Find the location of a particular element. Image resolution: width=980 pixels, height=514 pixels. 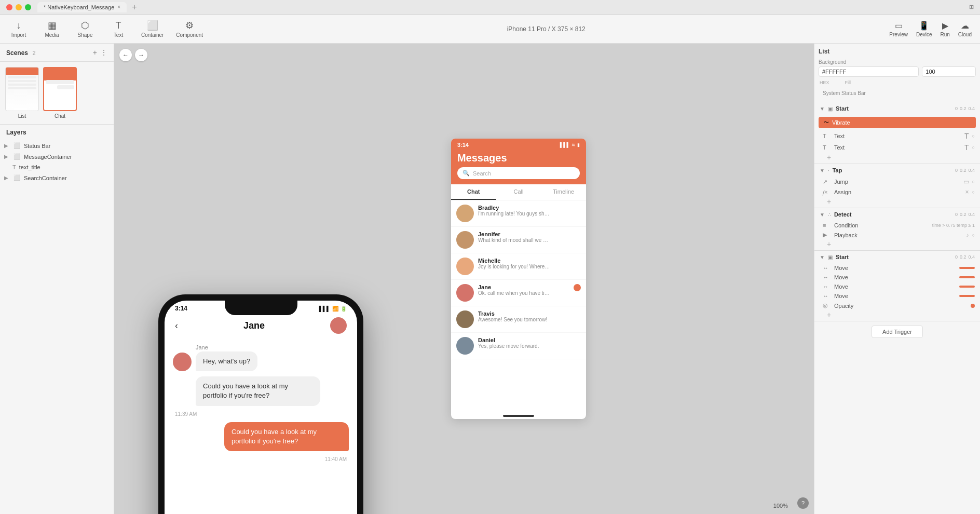

contact-name: Jane is located at coordinates (524, 287).